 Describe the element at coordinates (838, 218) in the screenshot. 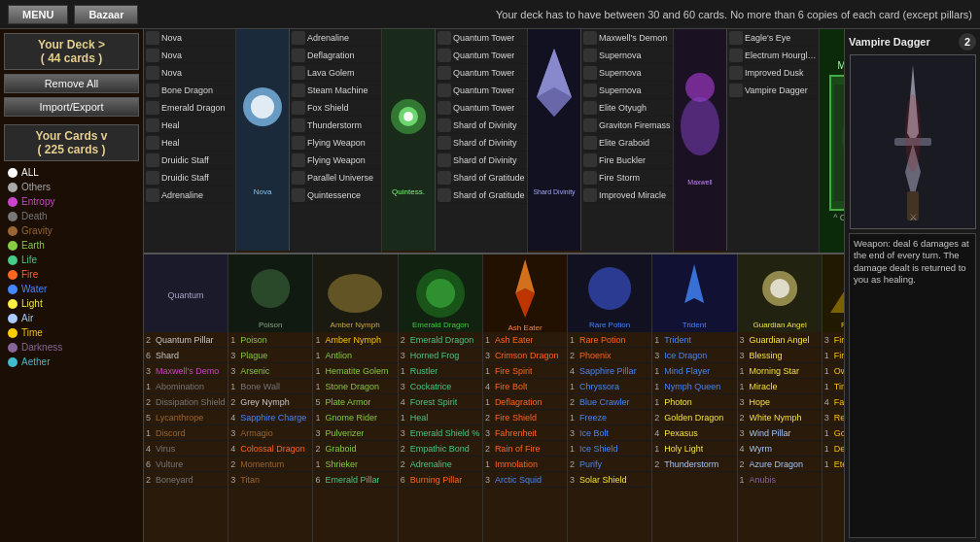

I see `change-mark-text: ^ Change mark` at that location.